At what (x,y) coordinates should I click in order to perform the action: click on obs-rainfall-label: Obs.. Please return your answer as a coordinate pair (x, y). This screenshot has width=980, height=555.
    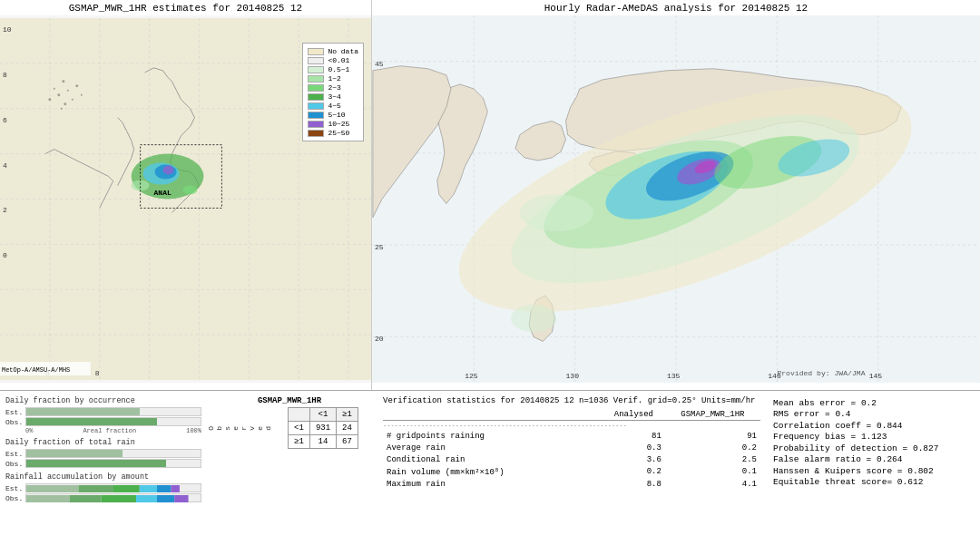
    Looking at the image, I should click on (15, 499).